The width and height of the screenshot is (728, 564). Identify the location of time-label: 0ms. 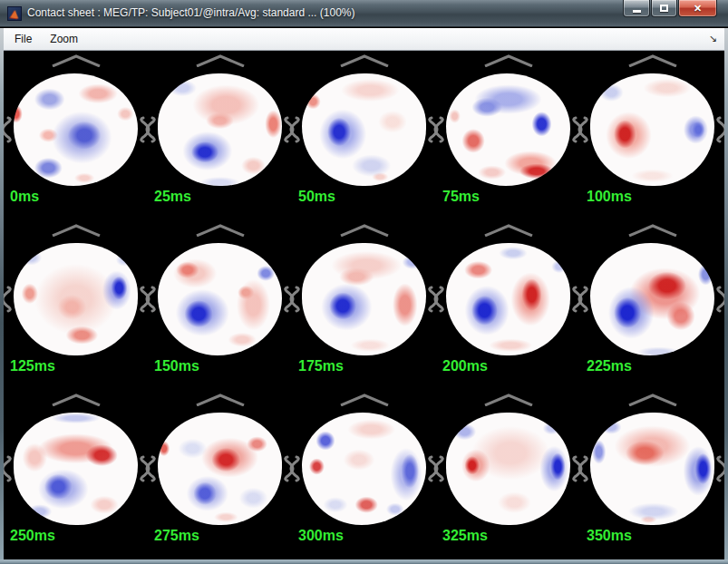
(76, 197).